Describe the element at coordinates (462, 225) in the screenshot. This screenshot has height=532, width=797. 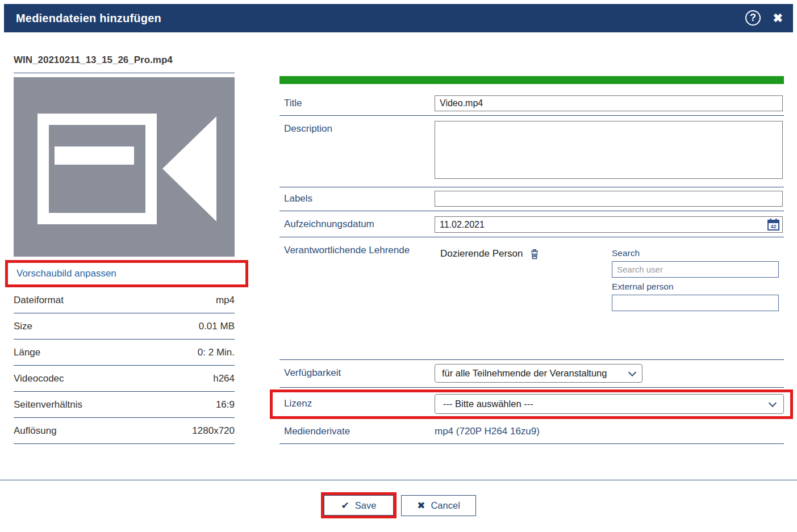
I see `recording-date-value: 11.02.2021` at that location.